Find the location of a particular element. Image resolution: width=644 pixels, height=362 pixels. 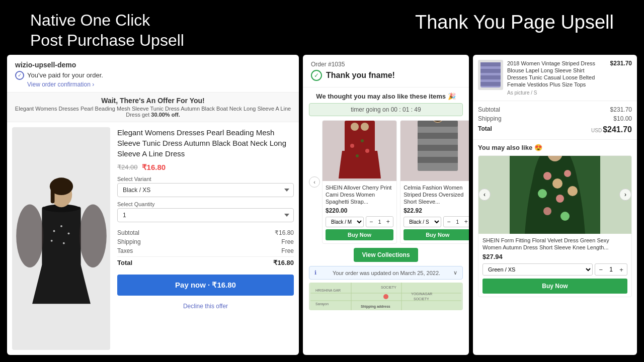

product-image-left is located at coordinates (61, 238).